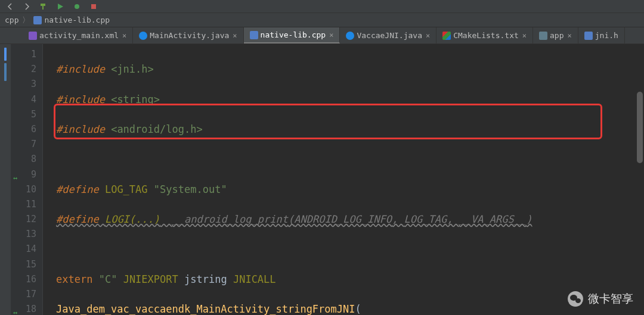 The image size is (644, 315). What do you see at coordinates (26, 175) in the screenshot?
I see `line-number: ↔9` at bounding box center [26, 175].